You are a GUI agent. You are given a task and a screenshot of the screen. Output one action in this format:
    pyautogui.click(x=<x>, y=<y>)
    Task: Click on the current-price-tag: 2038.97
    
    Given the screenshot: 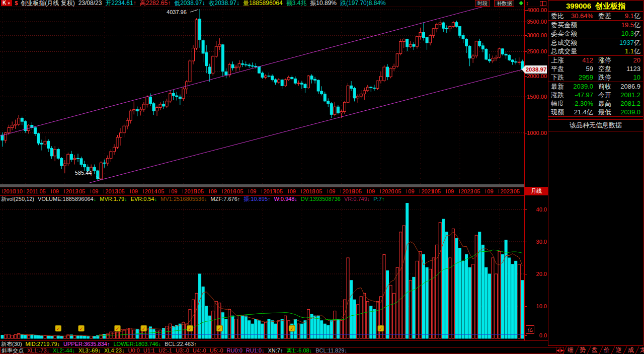 What is the action you would take?
    pyautogui.click(x=536, y=69)
    